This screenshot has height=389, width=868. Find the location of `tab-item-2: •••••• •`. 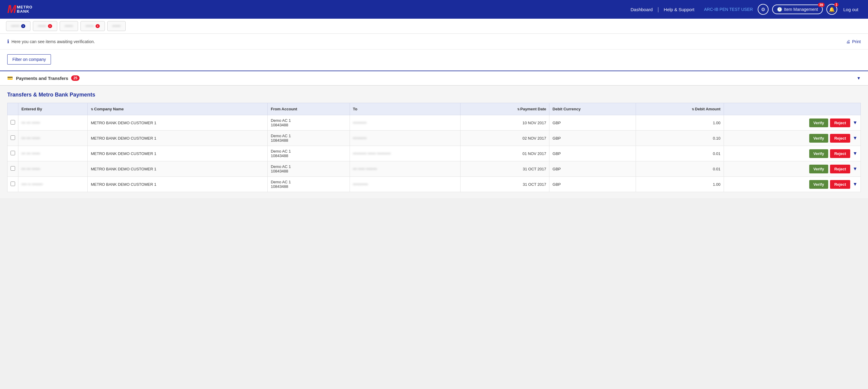

tab-item-2: •••••• • is located at coordinates (45, 26).